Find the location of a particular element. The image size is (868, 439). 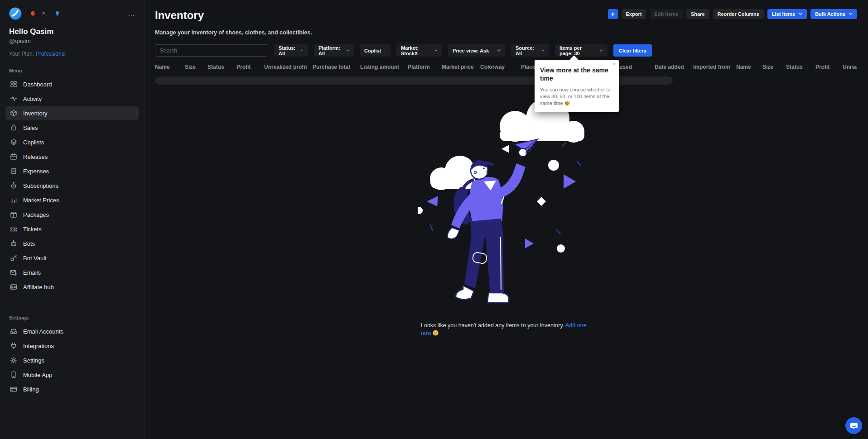

platform-filter: Platform: All is located at coordinates (334, 51).